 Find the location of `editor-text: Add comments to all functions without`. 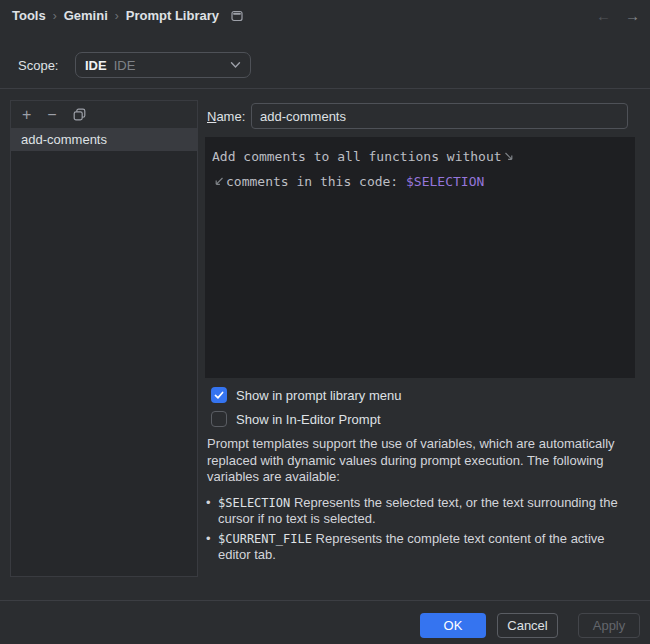

editor-text: Add comments to all functions without is located at coordinates (357, 156).